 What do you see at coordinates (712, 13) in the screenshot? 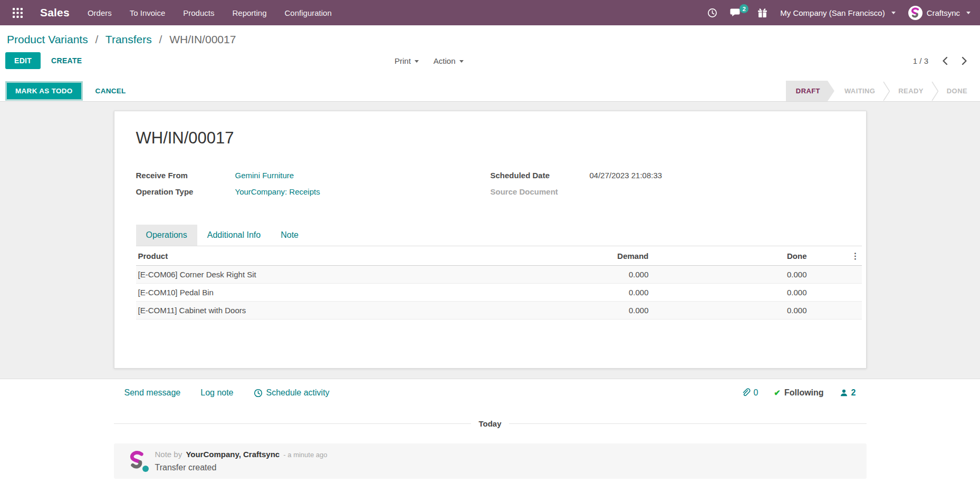
I see `activities-button` at bounding box center [712, 13].